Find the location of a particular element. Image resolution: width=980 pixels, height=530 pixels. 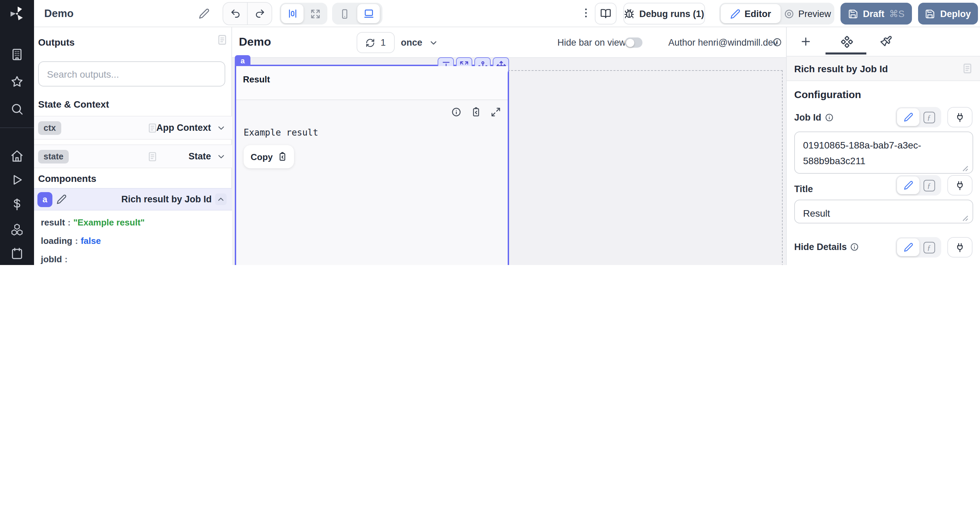

tab-settings-component-icon is located at coordinates (847, 42).